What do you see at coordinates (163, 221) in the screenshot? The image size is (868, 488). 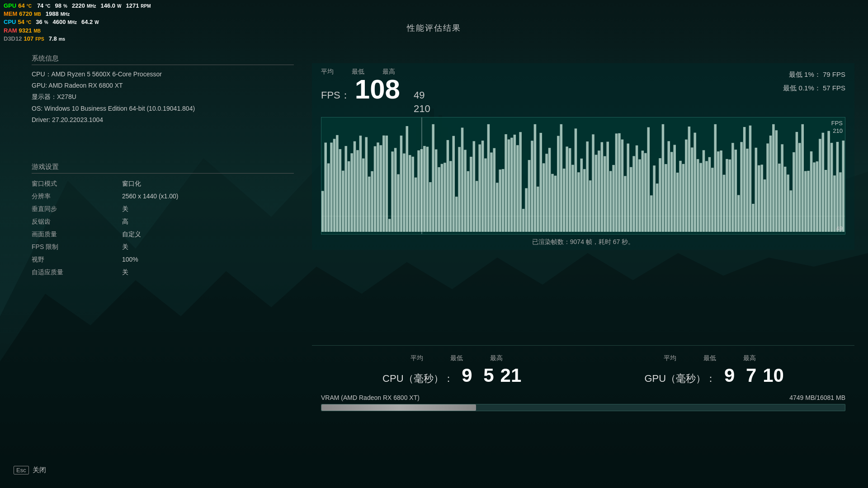 I see `game-settings-panel: 游戏设置 窗口模式 窗口化 分辨率 2560 x 1440 (x1.00) 垂直…` at bounding box center [163, 221].